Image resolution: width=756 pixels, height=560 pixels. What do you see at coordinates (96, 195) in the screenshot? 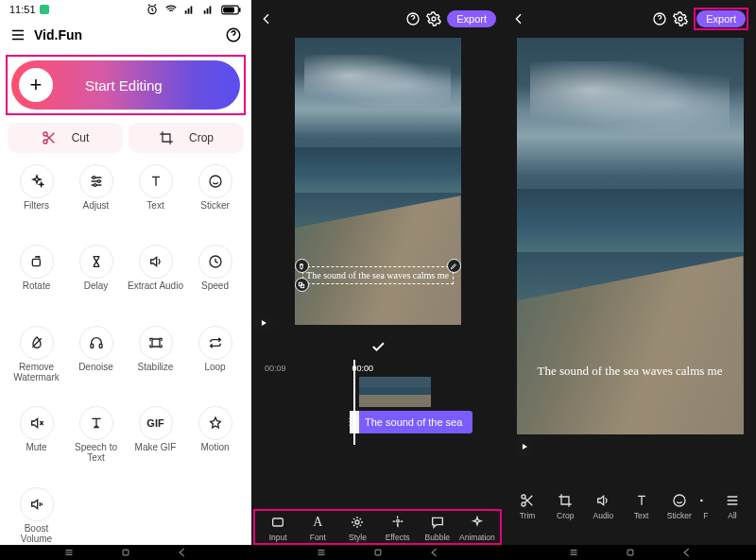
I see `tool-adjust: Adjust` at bounding box center [96, 195].